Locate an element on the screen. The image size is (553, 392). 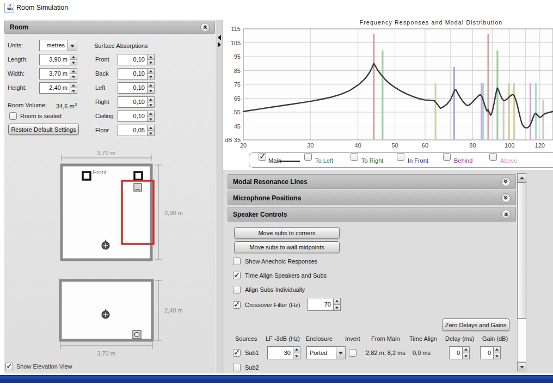
units-select: metres is located at coordinates (58, 46).